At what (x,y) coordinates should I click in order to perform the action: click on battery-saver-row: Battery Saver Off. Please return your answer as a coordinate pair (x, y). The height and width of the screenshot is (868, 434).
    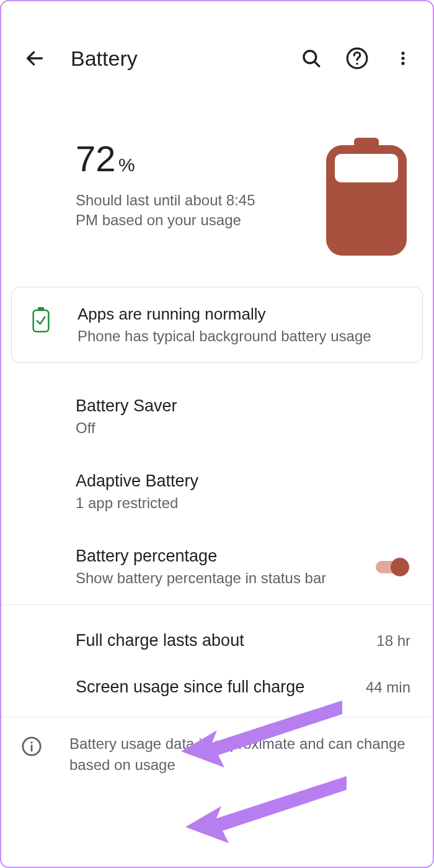
    Looking at the image, I should click on (217, 417).